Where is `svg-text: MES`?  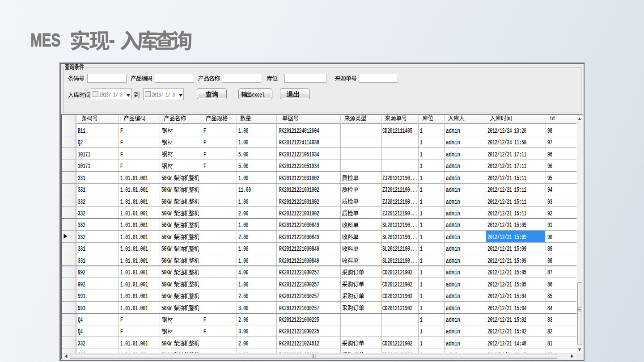
svg-text: MES is located at coordinates (46, 40).